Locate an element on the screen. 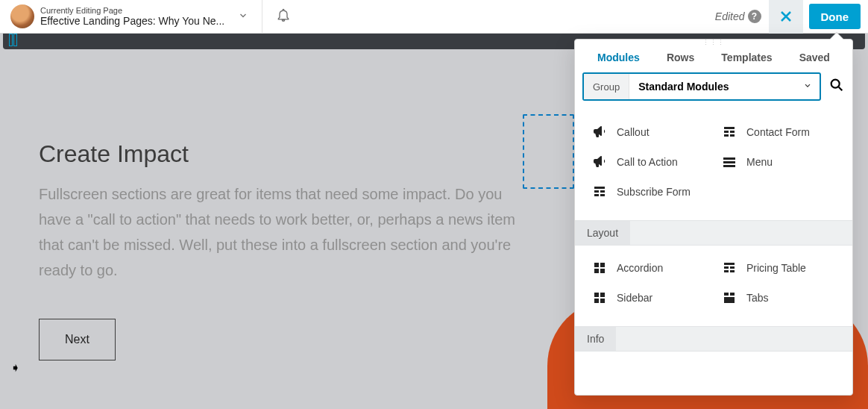 The width and height of the screenshot is (868, 409). next-button: Next is located at coordinates (78, 340).